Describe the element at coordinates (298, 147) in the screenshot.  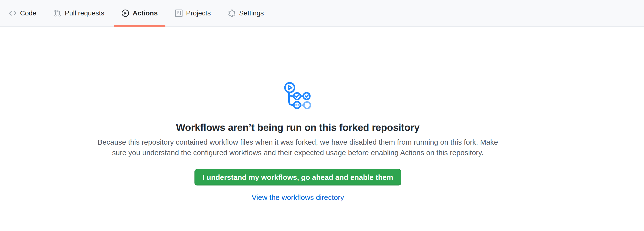
I see `blankslate-description: Because this repository contained workfl…` at that location.